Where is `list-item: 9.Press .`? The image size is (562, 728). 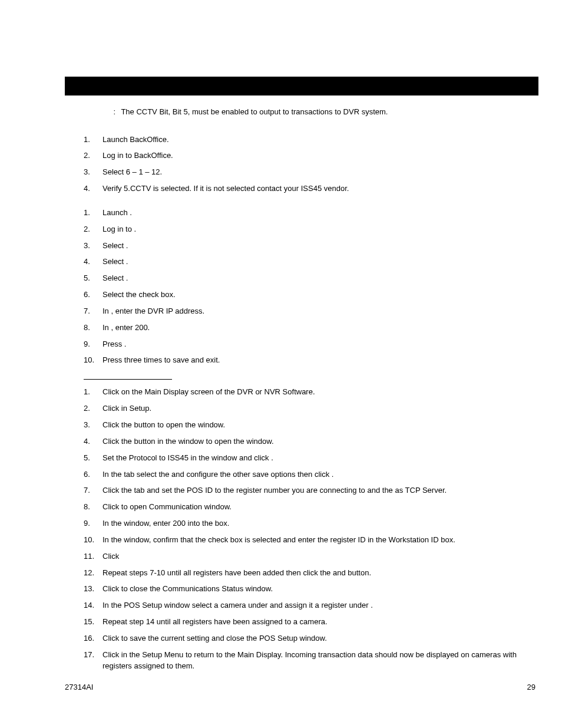
list-item: 9.Press . is located at coordinates (305, 344).